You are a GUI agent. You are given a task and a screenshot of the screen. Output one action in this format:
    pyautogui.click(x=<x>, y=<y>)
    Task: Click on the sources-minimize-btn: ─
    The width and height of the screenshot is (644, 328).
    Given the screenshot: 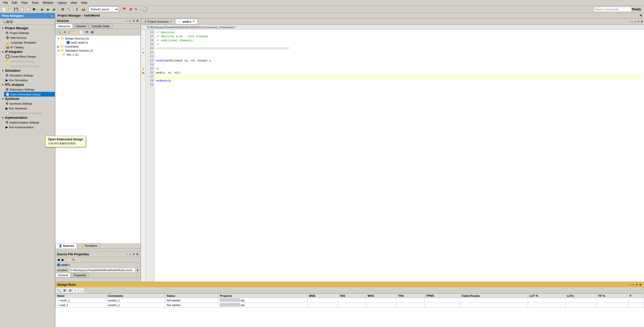 What is the action you would take?
    pyautogui.click(x=127, y=21)
    